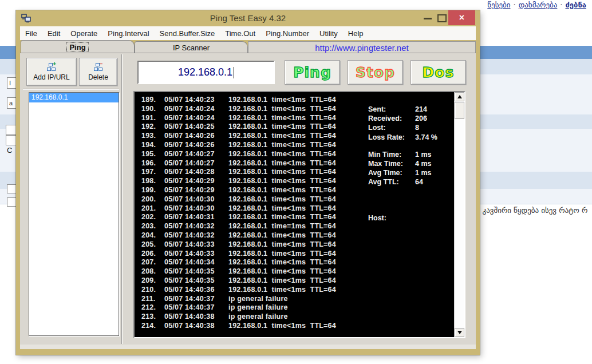 The image size is (592, 364). What do you see at coordinates (84, 33) in the screenshot?
I see `menu-item: Operate` at bounding box center [84, 33].